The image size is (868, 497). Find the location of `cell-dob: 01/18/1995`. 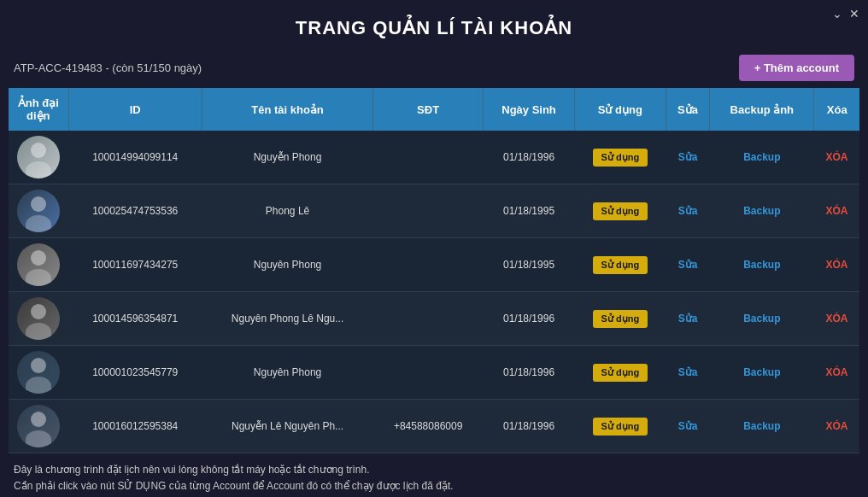

cell-dob: 01/18/1995 is located at coordinates (530, 212).